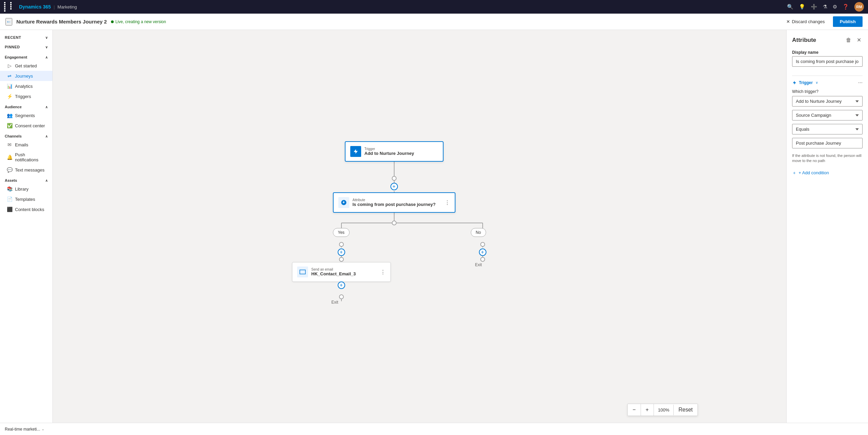 This screenshot has height=435, width=868. Describe the element at coordinates (47, 37) in the screenshot. I see `recent-chevron-icon: ∨` at that location.